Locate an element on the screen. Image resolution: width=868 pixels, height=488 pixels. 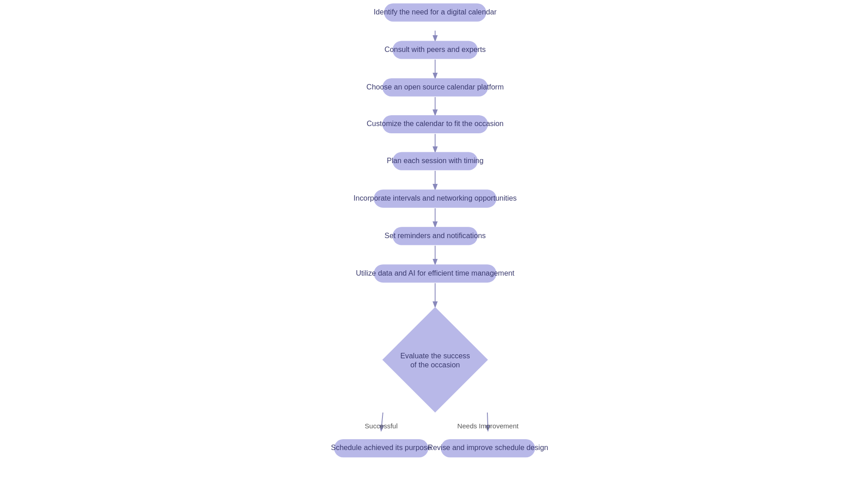
node-incorporate-text: Incorporate intervals and networking opp… is located at coordinates (435, 198).